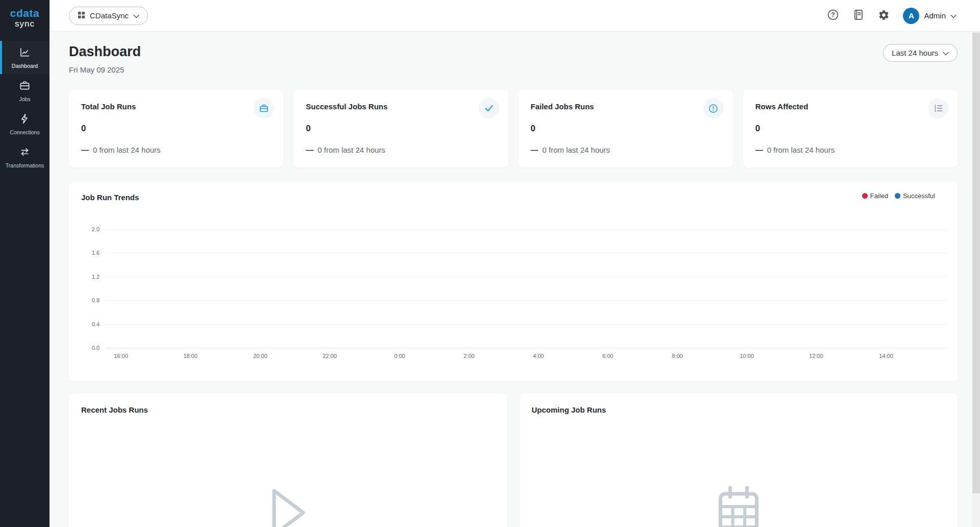 The height and width of the screenshot is (527, 980). I want to click on time-range-selector: Last 24 hours, so click(920, 53).